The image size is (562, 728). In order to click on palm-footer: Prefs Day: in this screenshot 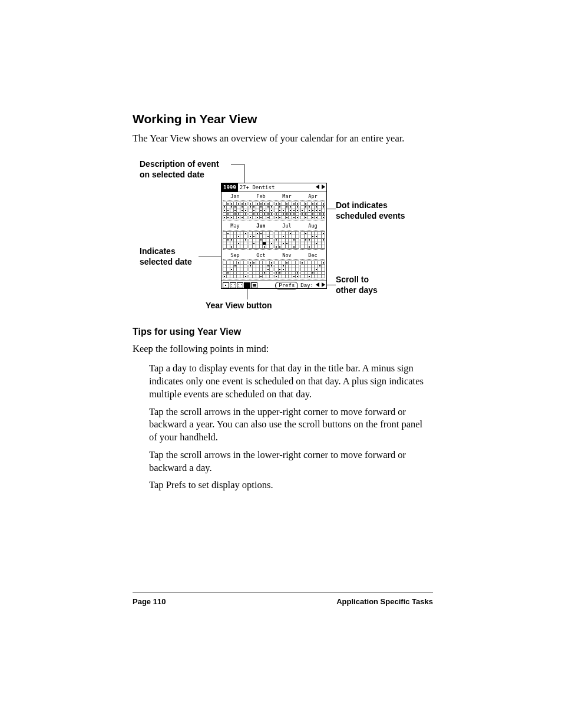, I will do `click(274, 285)`.